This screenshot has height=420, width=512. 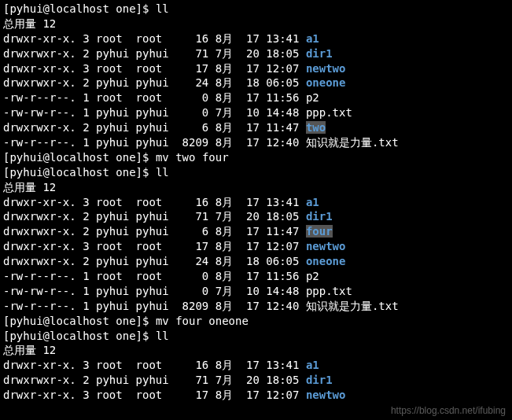 What do you see at coordinates (256, 321) in the screenshot?
I see `prompt-line: [pyhui@localhost one]$ mv four oneone` at bounding box center [256, 321].